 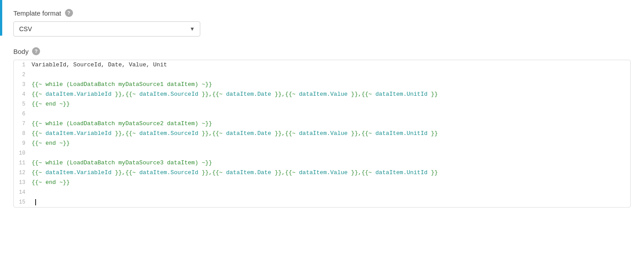 What do you see at coordinates (99, 65) in the screenshot?
I see `code-token: VariableId, SourceId, Date, Value, Unit` at bounding box center [99, 65].